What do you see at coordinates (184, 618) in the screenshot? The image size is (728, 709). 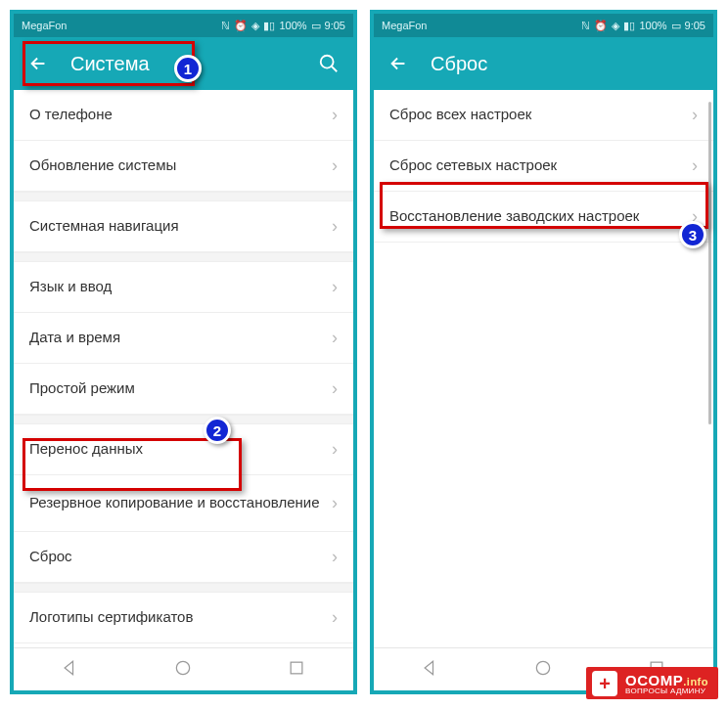 I see `item-cert-logos: Логотипы сертификатов ›` at bounding box center [184, 618].